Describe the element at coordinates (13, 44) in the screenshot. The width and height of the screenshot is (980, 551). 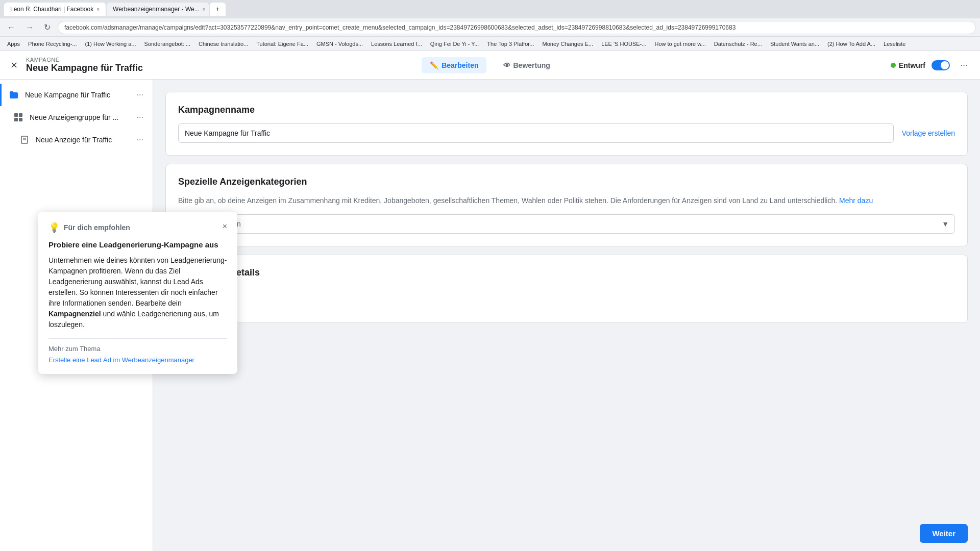
I see `bookmark-apps: Apps` at that location.